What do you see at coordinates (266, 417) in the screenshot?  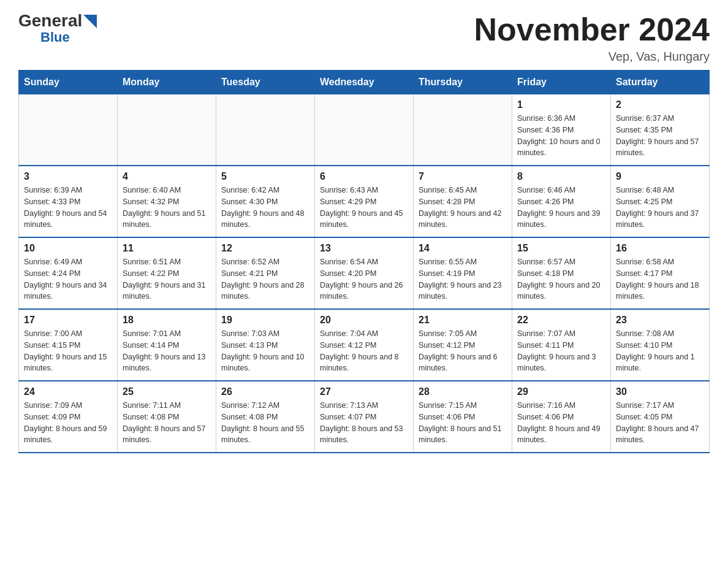 I see `calendar-cell: 26Sunrise: 7:12 AMSunset: 4:08 PMDayligh…` at bounding box center [266, 417].